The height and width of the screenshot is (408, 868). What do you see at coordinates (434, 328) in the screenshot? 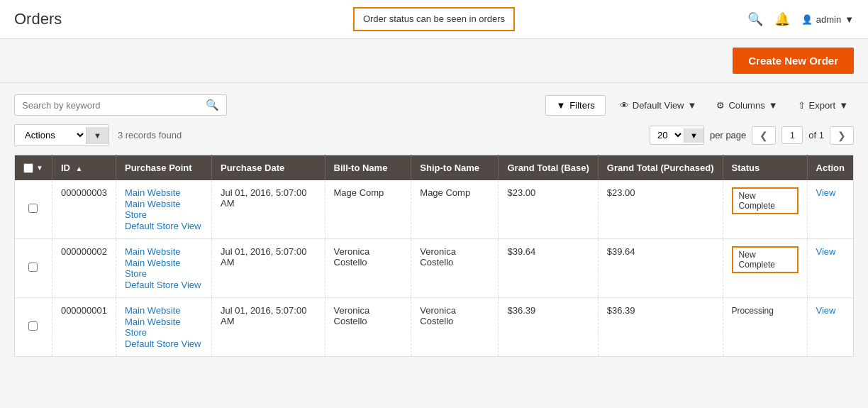
I see `table-row: 000000001Main WebsiteMain Website StoreD…` at bounding box center [434, 328].